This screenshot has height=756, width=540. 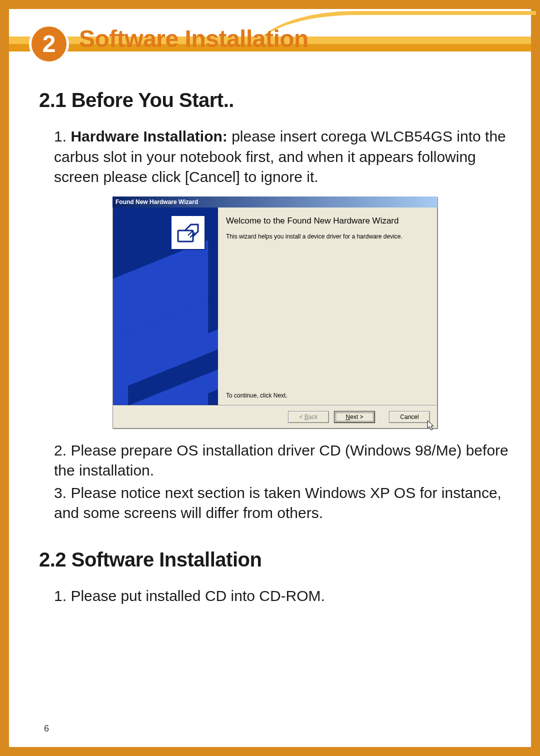 What do you see at coordinates (194, 39) in the screenshot?
I see `chapter-title: Software Installation` at bounding box center [194, 39].